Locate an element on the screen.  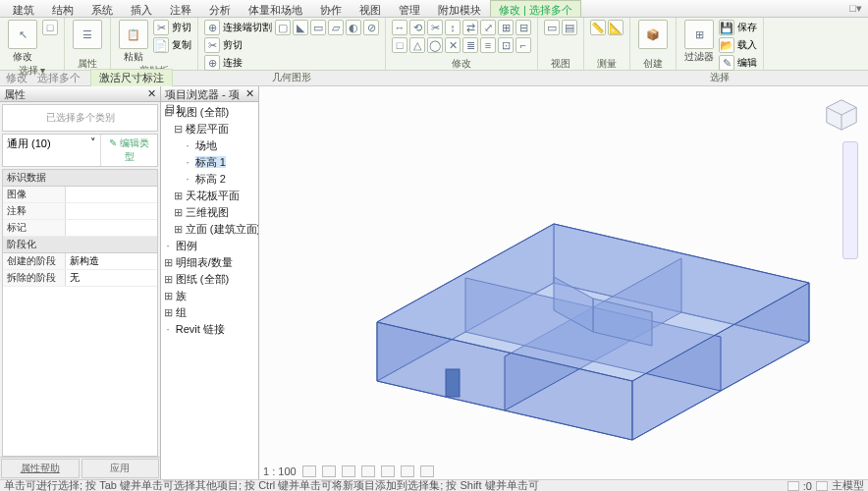
tree-node: ⊟ 楼层平面 is located at coordinates (210, 130).